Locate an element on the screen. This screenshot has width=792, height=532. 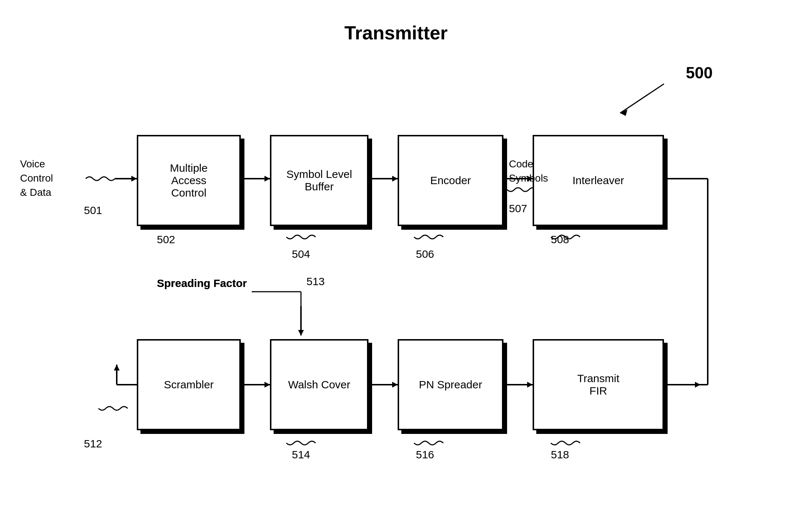
voice-control-label: Voice Control & Data is located at coordinates (36, 178).